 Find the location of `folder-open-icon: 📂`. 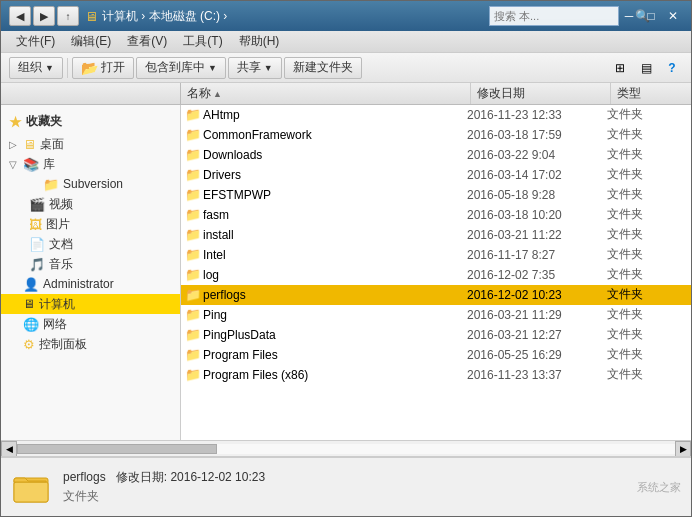

folder-open-icon: 📂 is located at coordinates (90, 68).